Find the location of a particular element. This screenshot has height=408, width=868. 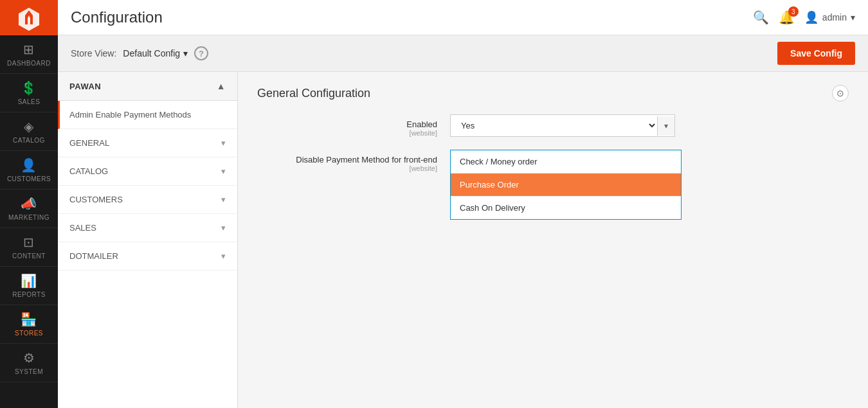

content-icon: ⊡ is located at coordinates (29, 242).